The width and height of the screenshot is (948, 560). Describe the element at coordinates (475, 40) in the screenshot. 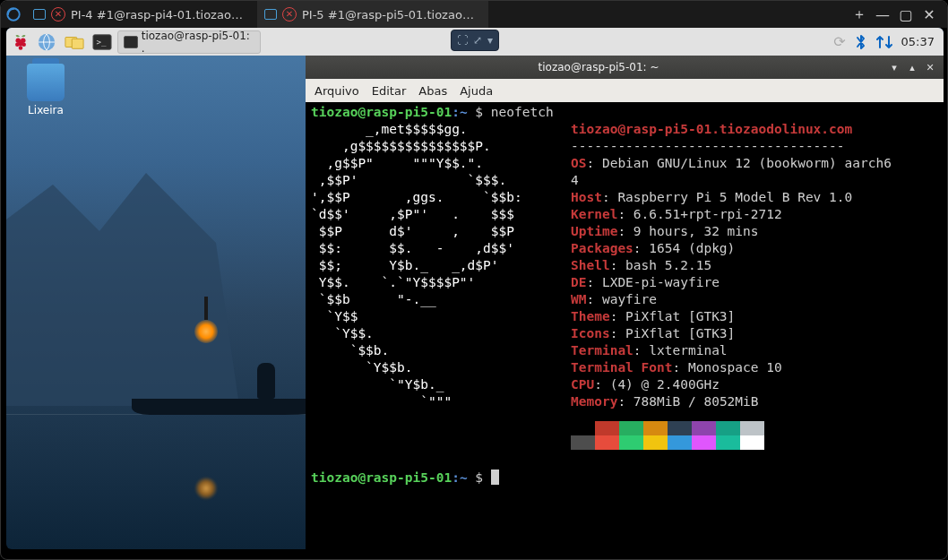

I see `display-resize-widget: ⛶ ⤢ ▾` at that location.